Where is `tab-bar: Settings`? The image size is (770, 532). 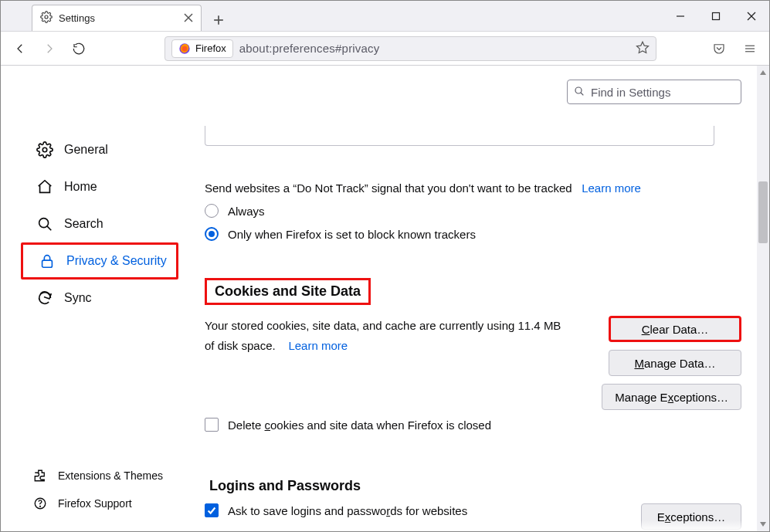
tab-bar: Settings is located at coordinates (385, 16).